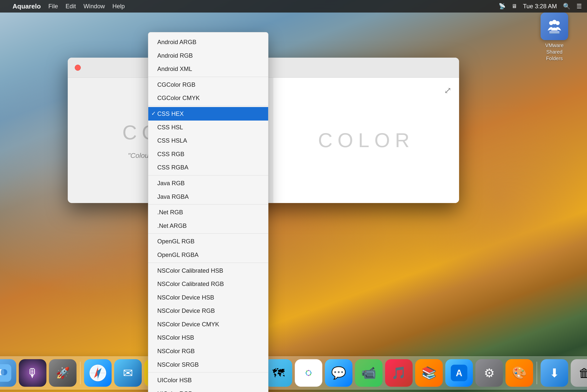  I want to click on dock-photos, so click(309, 373).